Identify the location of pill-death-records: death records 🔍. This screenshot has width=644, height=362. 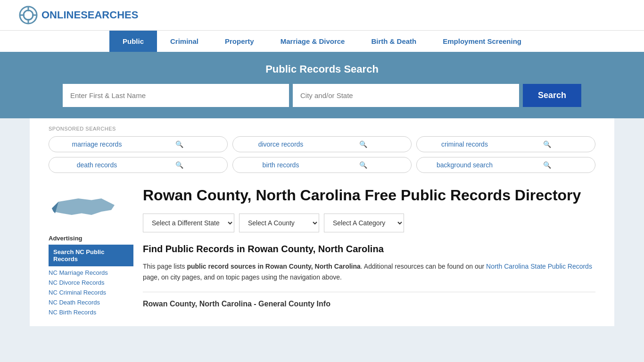
(138, 165).